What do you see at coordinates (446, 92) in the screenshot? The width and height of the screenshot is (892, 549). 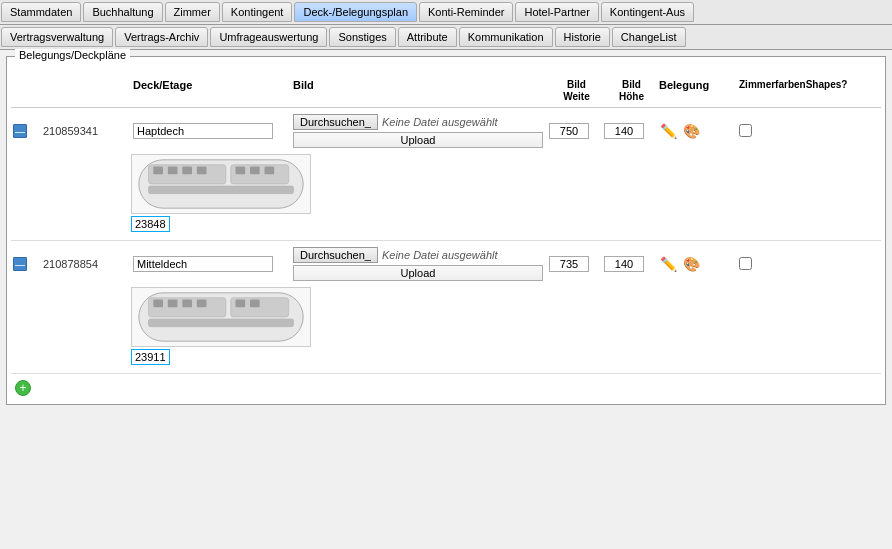 I see `table-header: Deck/Etage Bild BildWeite BildHöhe Beleg…` at bounding box center [446, 92].